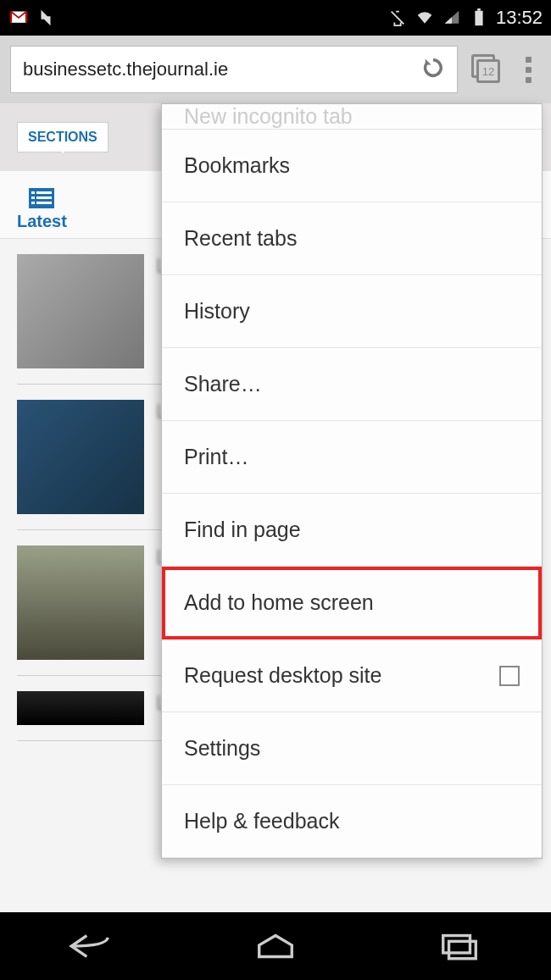  Describe the element at coordinates (479, 18) in the screenshot. I see `battery-icon` at that location.